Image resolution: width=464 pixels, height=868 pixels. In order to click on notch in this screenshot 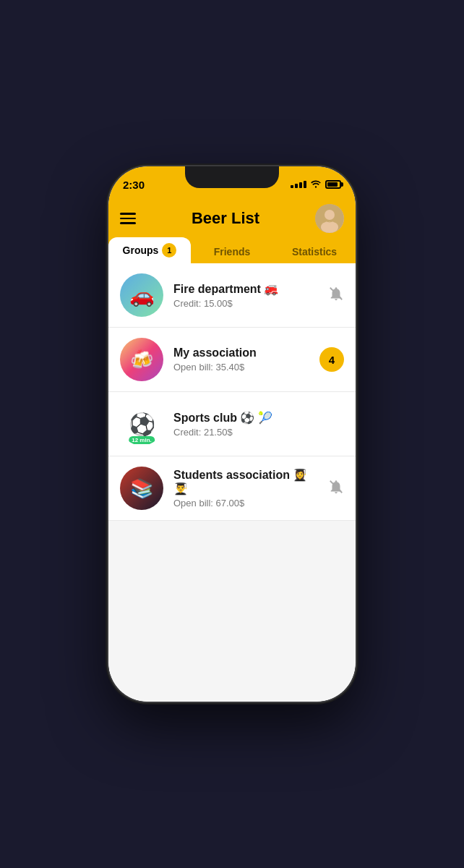, I will do `click(232, 177)`.